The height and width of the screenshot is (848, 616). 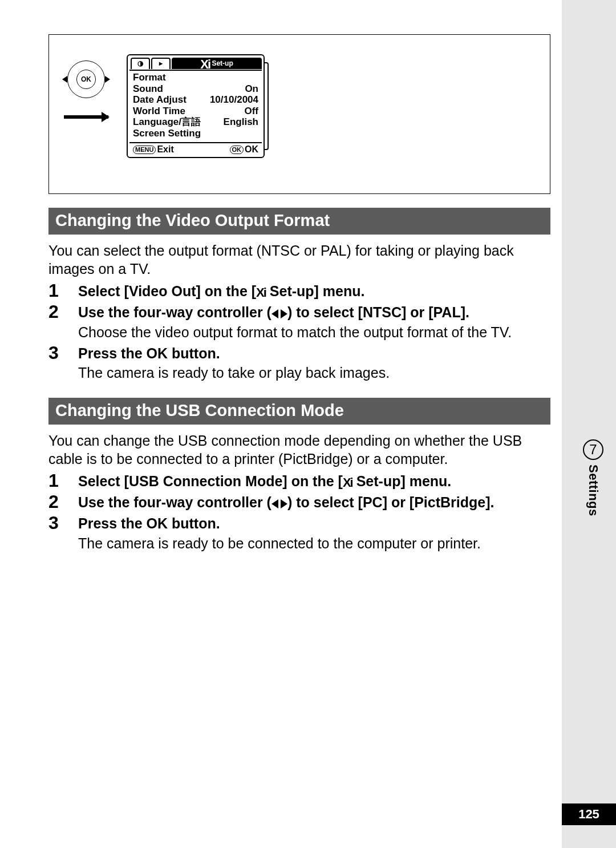 What do you see at coordinates (299, 221) in the screenshot?
I see `section-heading-video: Changing the Video Output Format` at bounding box center [299, 221].